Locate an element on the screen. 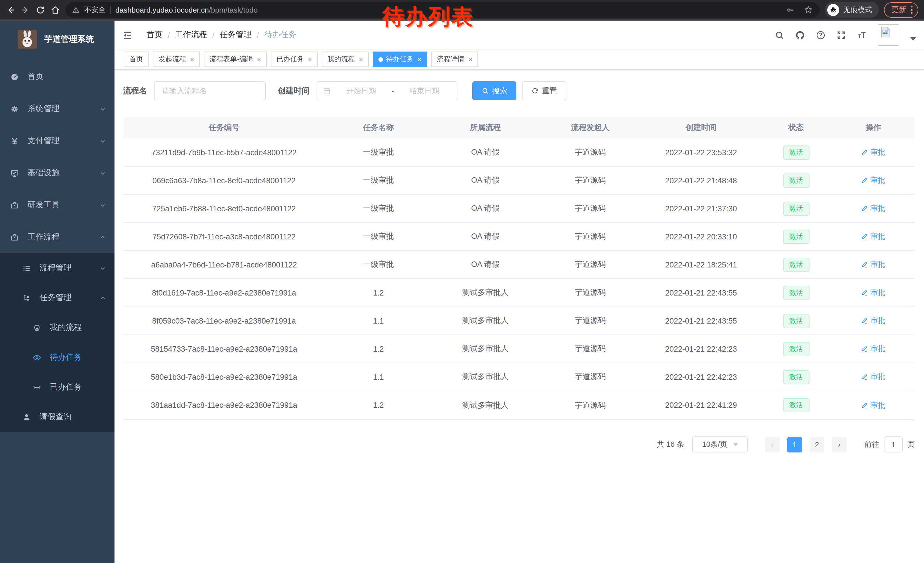  search-icon is located at coordinates (779, 35).